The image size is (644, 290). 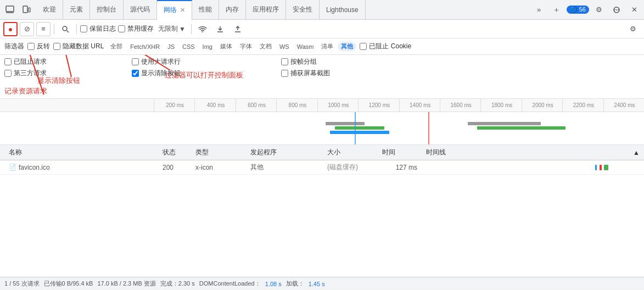 What do you see at coordinates (65, 62) in the screenshot?
I see `blocked-requests-checkbox: 已阻止请求` at bounding box center [65, 62].